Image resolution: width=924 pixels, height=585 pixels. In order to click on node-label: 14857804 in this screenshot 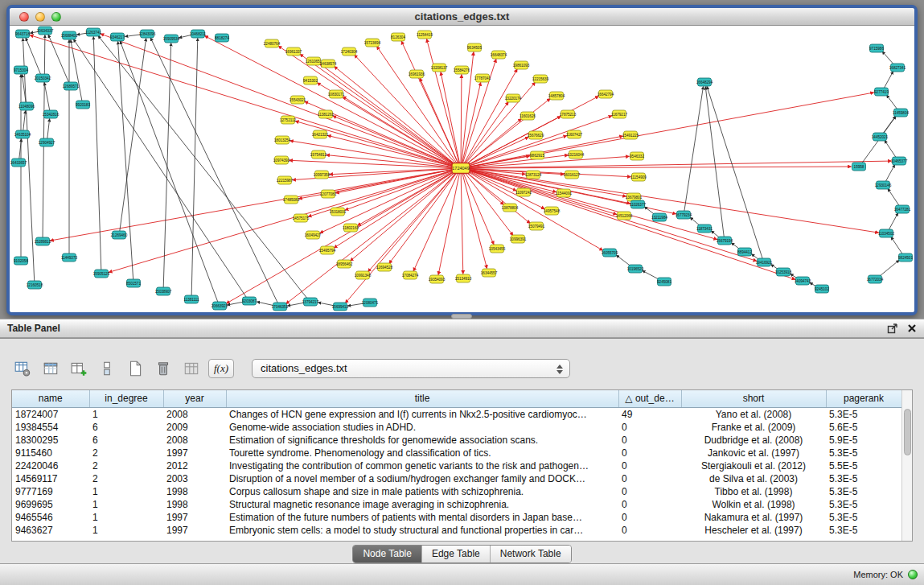, I will do `click(556, 97)`.